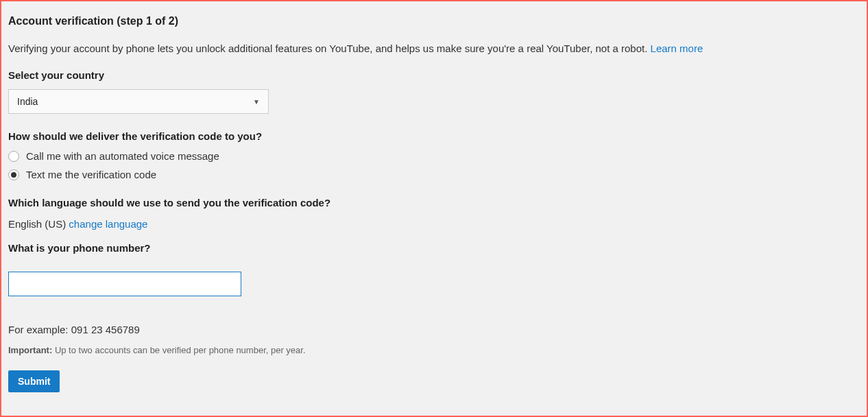  What do you see at coordinates (91, 174) in the screenshot?
I see `delivery-option-text-label: Text me the verification code` at bounding box center [91, 174].